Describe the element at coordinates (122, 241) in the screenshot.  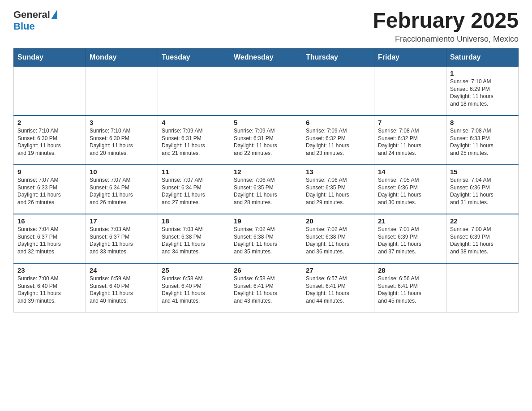
I see `day-info: Sunrise: 7:03 AM Sunset: 6:37 PM Dayligh…` at that location.